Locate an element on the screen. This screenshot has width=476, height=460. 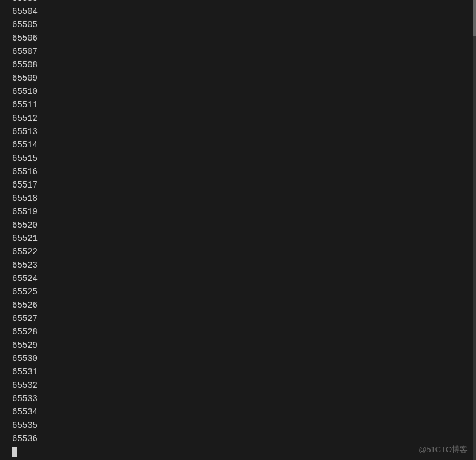
watermark-text: @51CTO博客 is located at coordinates (443, 450).